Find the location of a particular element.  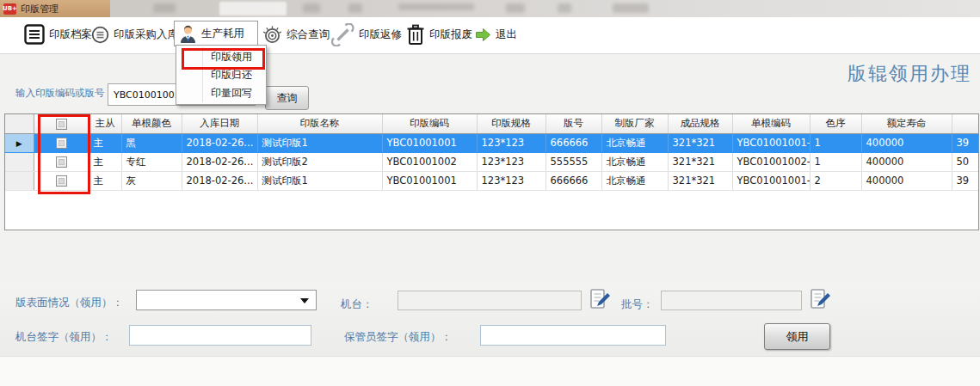

toolbar-item-comprehensive-query: 综合查询 is located at coordinates (296, 34).